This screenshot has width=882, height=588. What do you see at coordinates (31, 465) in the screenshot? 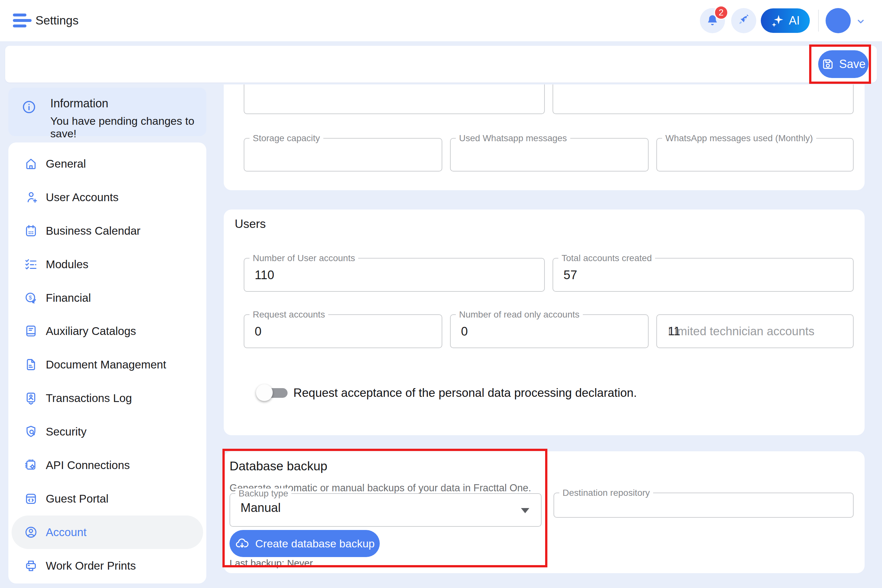
I see `chip-gear-icon` at bounding box center [31, 465].